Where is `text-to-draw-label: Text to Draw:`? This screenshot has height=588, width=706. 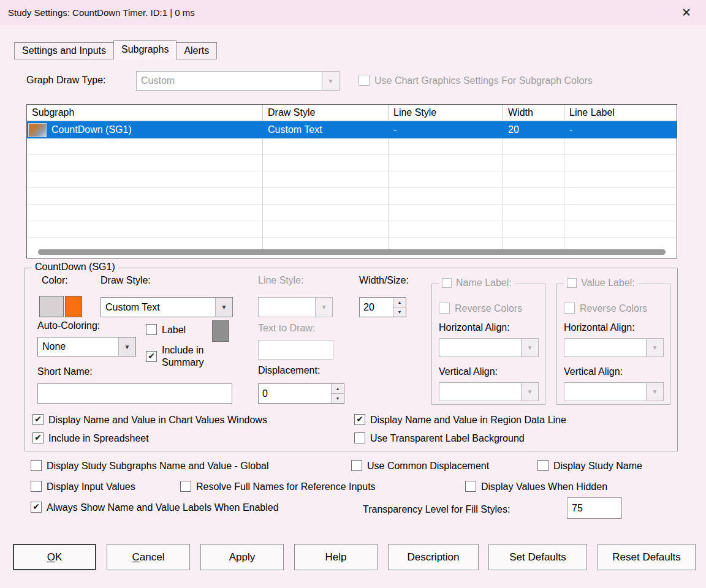 text-to-draw-label: Text to Draw: is located at coordinates (287, 328).